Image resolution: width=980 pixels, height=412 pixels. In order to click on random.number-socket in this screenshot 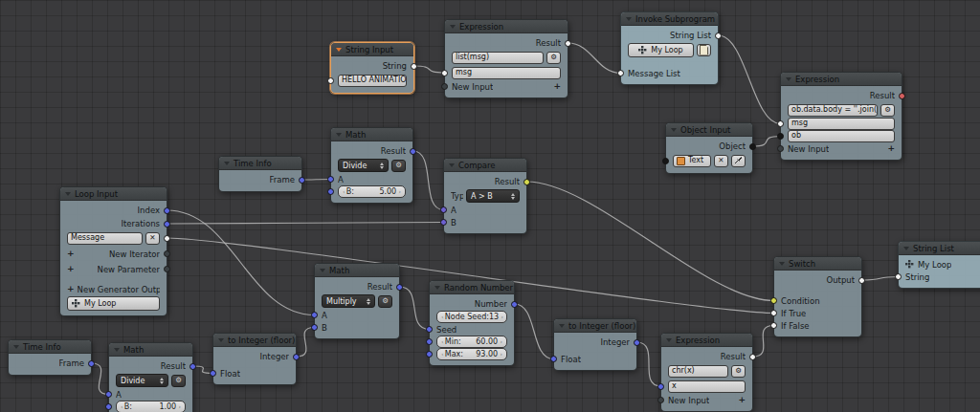, I will do `click(515, 304)`.